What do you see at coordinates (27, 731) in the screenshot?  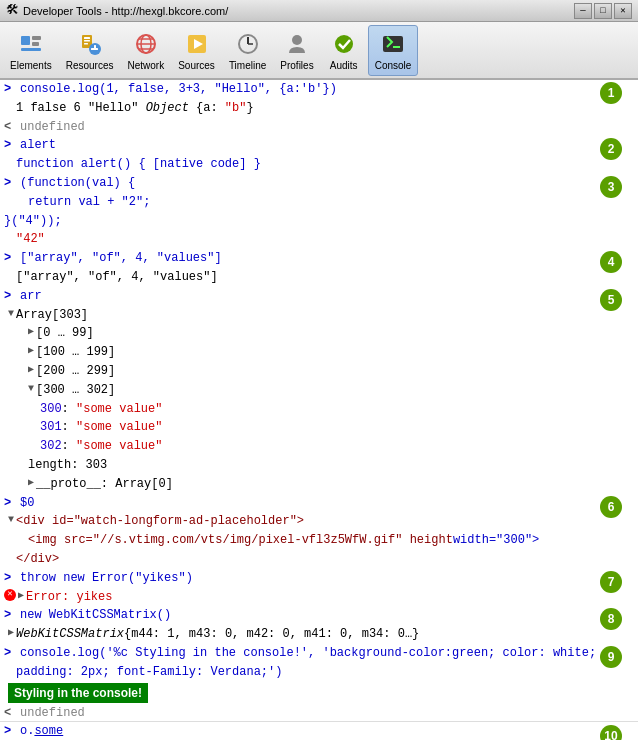 I see `input-text: o.` at bounding box center [27, 731].